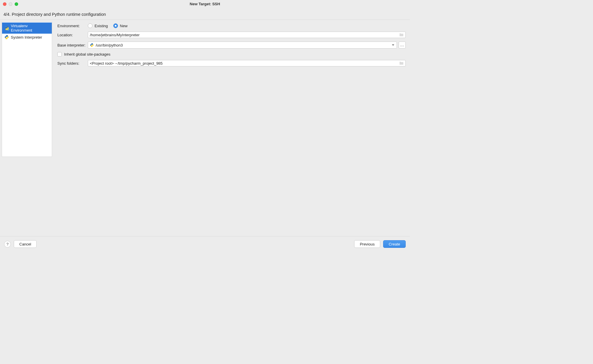  Describe the element at coordinates (232, 45) in the screenshot. I see `base-interpreter-row: Base interpreter: /usr/bin/python3` at that location.